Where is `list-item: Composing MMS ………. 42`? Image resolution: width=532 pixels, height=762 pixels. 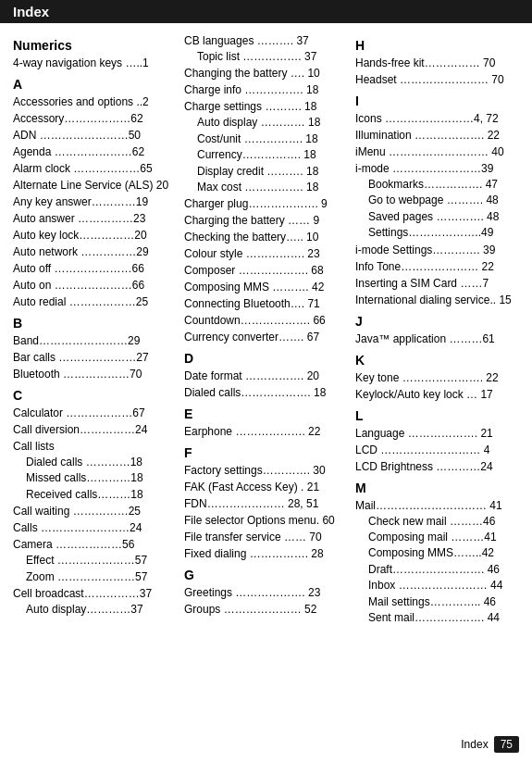 list-item: Composing MMS ………. 42 is located at coordinates (266, 287).